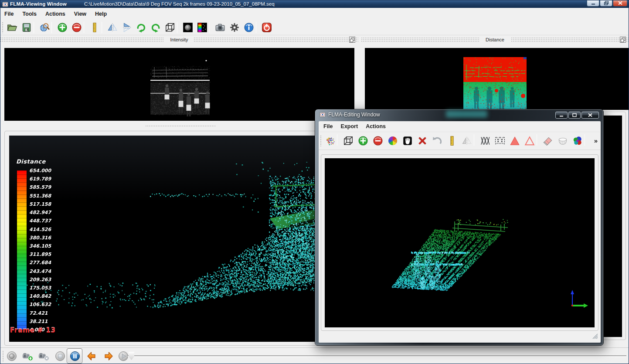 This screenshot has height=364, width=629. Describe the element at coordinates (422, 141) in the screenshot. I see `delete-points-button` at that location.